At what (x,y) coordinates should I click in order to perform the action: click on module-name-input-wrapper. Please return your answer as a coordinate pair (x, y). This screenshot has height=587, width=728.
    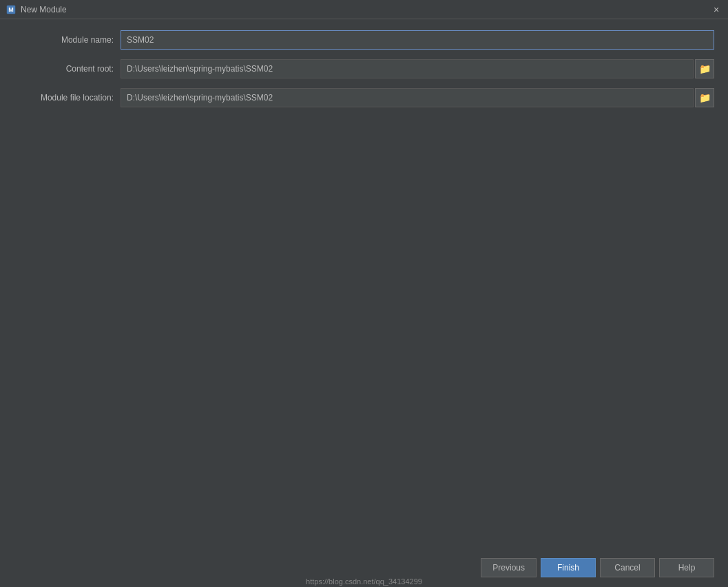
    Looking at the image, I should click on (417, 40).